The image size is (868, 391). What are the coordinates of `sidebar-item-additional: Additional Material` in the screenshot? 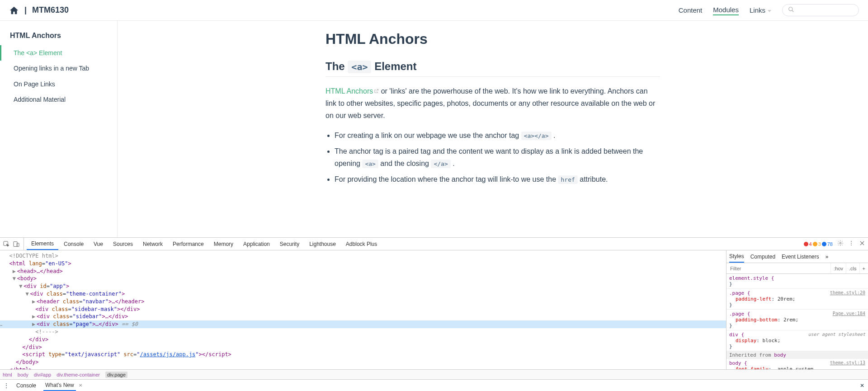 It's located at (59, 99).